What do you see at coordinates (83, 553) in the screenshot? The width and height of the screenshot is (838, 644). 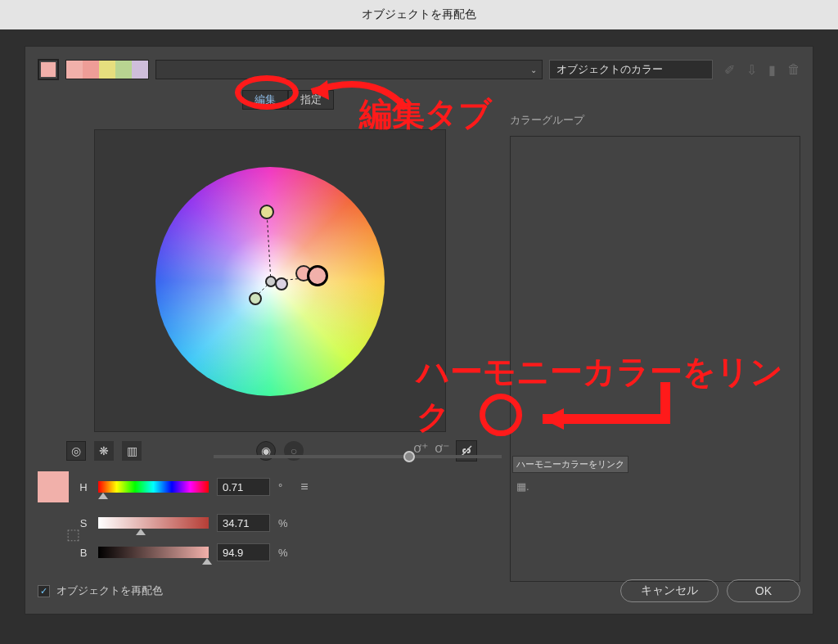 I see `b-label: B` at bounding box center [83, 553].